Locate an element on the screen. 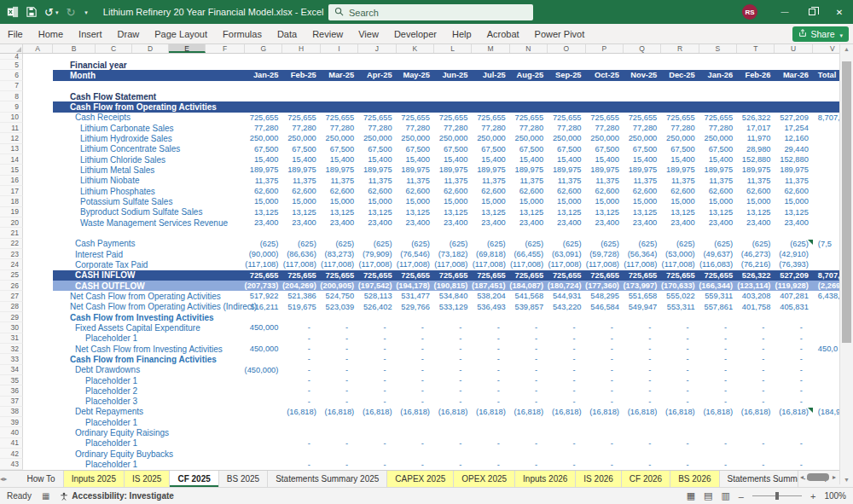  ribbon-tab-review: Review is located at coordinates (328, 34).